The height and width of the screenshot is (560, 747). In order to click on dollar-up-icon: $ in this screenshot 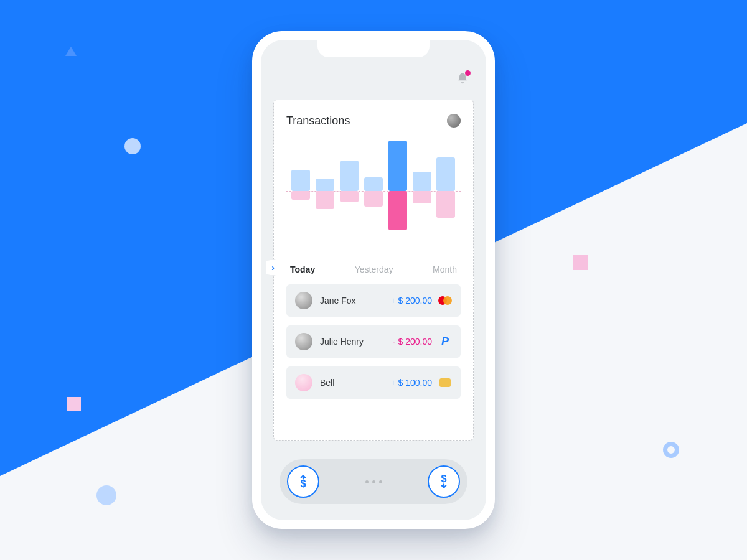, I will do `click(303, 482)`.